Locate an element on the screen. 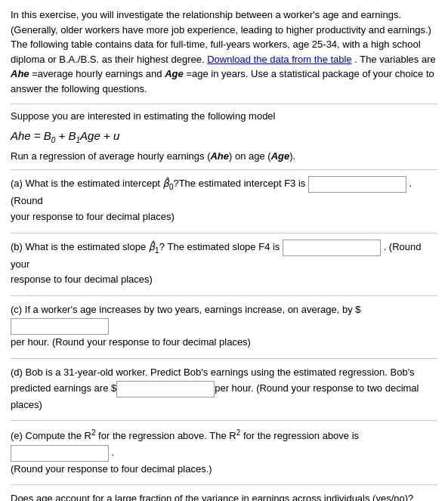  qa-text2: your response to four decimal places) is located at coordinates (224, 218).